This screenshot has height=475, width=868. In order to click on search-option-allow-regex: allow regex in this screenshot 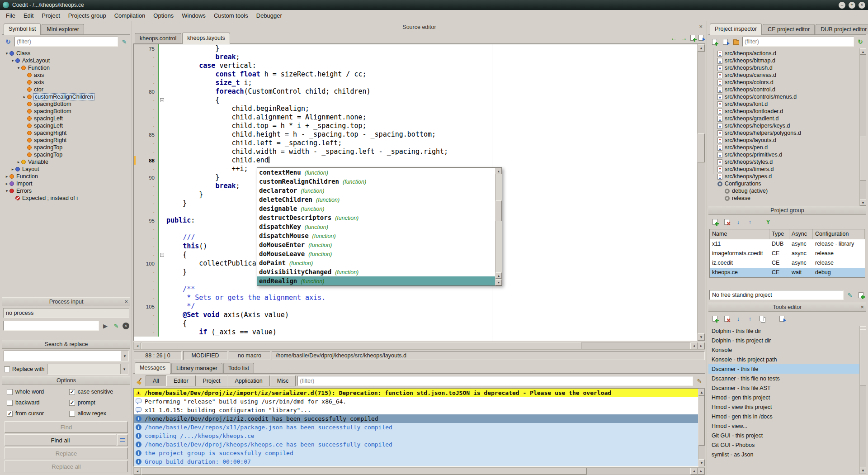, I will do `click(99, 413)`.